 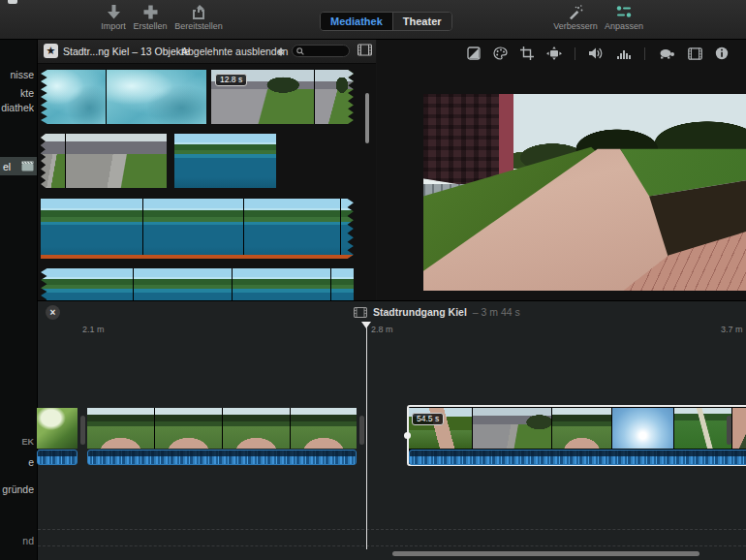 What do you see at coordinates (624, 54) in the screenshot?
I see `equalizer-icon` at bounding box center [624, 54].